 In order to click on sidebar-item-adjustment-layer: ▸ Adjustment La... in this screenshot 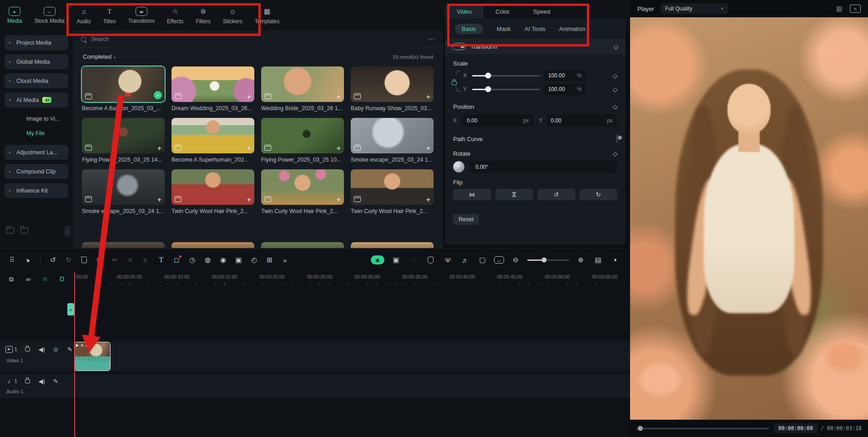, I will do `click(36, 152)`.